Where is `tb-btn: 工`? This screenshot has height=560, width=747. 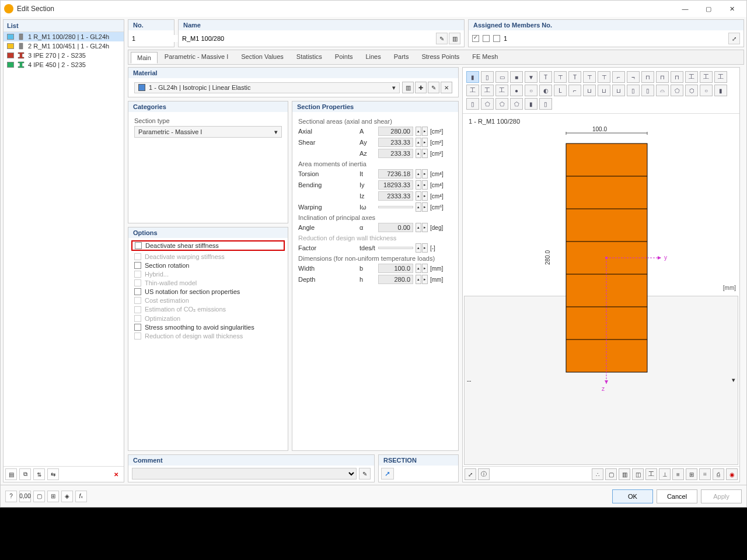
tb-btn: 工 is located at coordinates (651, 474).